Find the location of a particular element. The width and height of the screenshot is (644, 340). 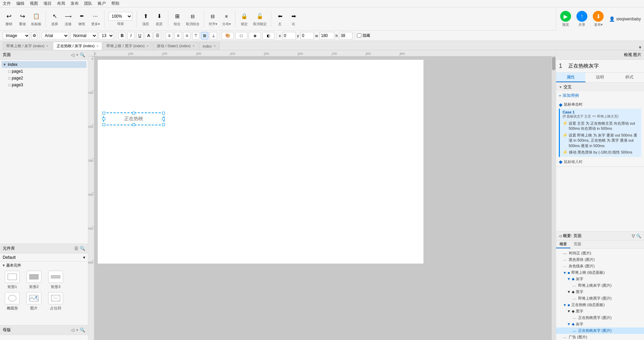

ungroup-button: ⊟ is located at coordinates (193, 16).